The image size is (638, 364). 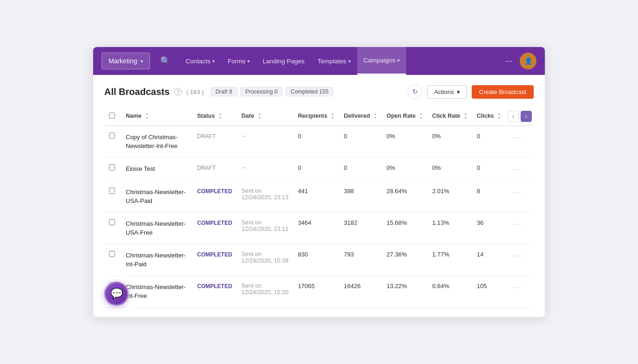 I want to click on sort-status-icon: ▲▼, so click(x=220, y=116).